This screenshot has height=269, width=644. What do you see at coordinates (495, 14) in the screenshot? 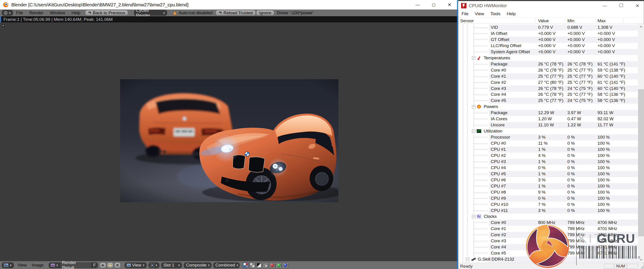
I see `menu-tools: Tools` at bounding box center [495, 14].